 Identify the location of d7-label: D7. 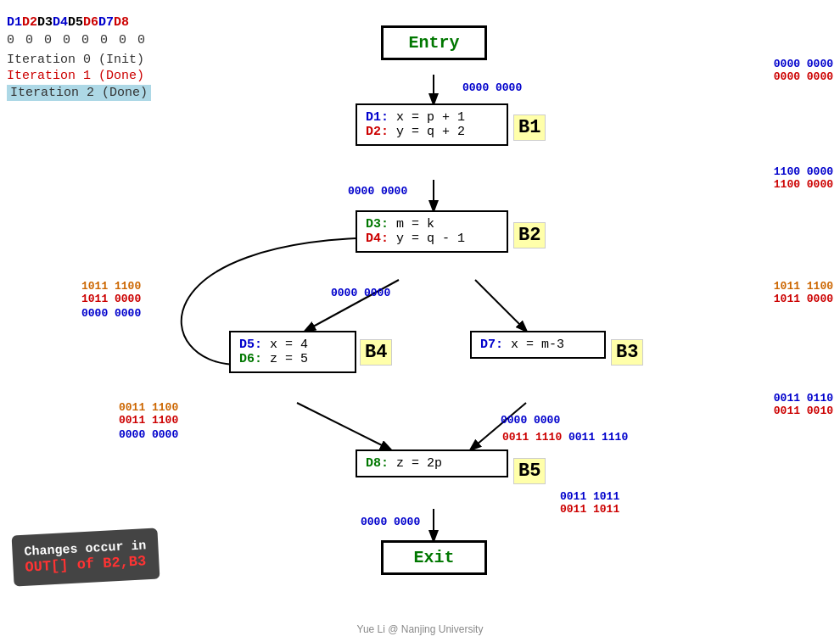
(106, 22).